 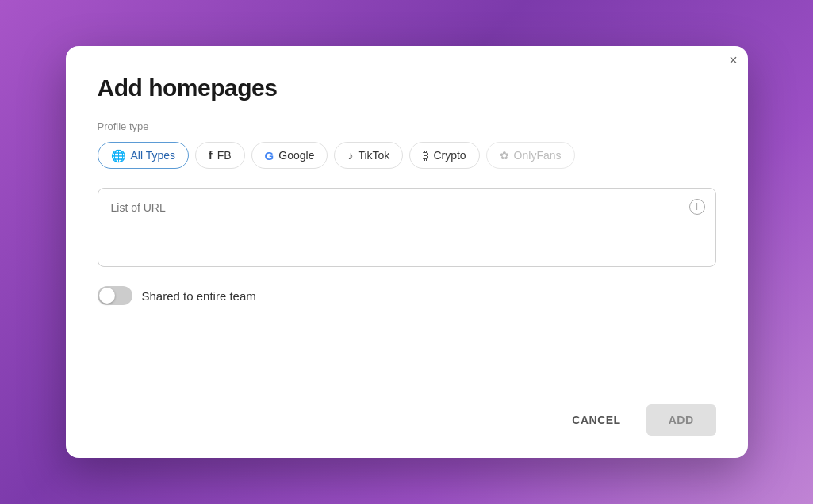 What do you see at coordinates (531, 155) in the screenshot?
I see `tab-onlyfans: ✿ OnlyFans` at bounding box center [531, 155].